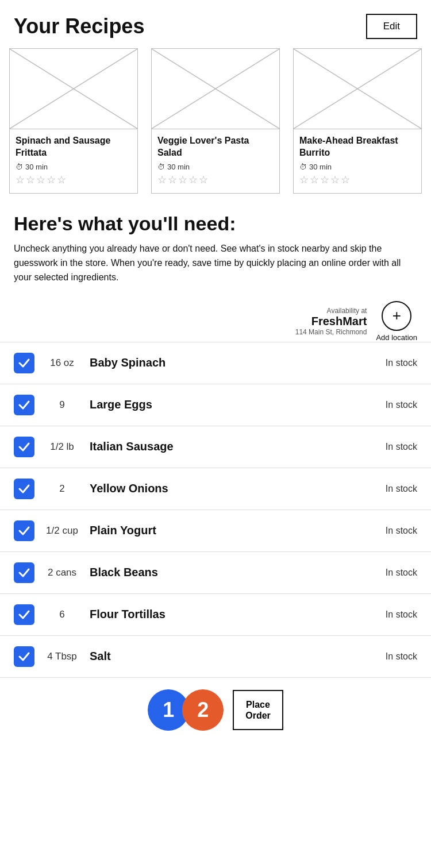 The width and height of the screenshot is (431, 868). Describe the element at coordinates (357, 161) in the screenshot. I see `recipe-info: Make-Ahead Breakfast Burrito ⏱ 30 min ☆☆…` at that location.